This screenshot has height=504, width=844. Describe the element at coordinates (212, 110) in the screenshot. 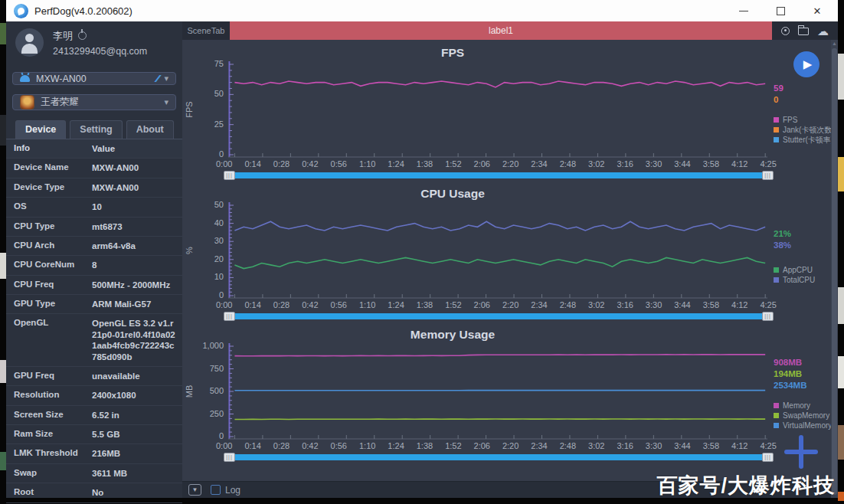

I see `y-axis-ticks: 0255075` at that location.